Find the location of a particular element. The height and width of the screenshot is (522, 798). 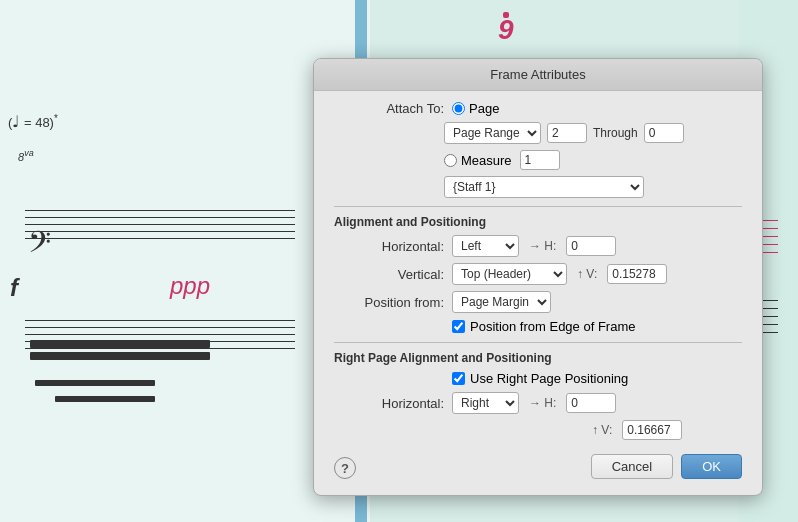

attach-to-measure-radio is located at coordinates (450, 160).